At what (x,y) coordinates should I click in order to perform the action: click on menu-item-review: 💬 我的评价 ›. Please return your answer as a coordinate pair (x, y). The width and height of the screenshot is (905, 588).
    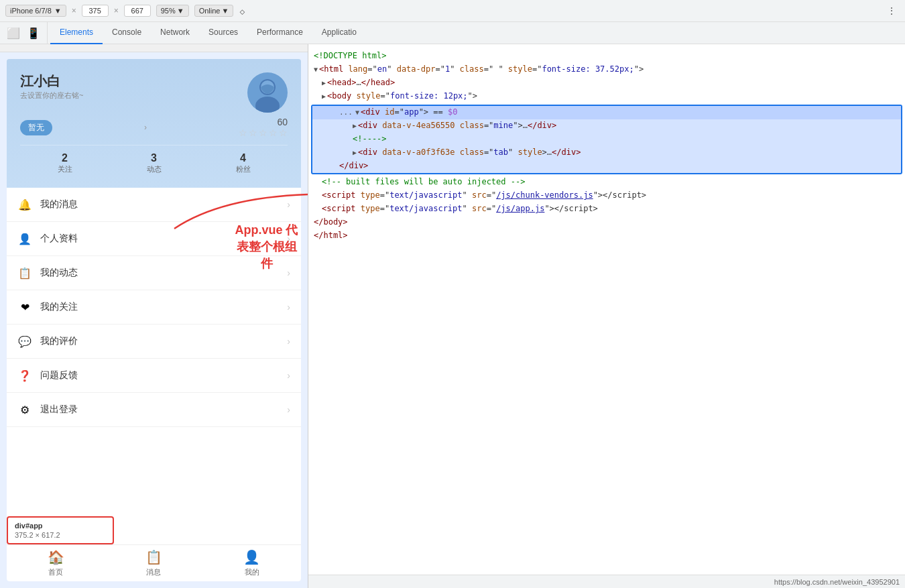
    Looking at the image, I should click on (154, 342).